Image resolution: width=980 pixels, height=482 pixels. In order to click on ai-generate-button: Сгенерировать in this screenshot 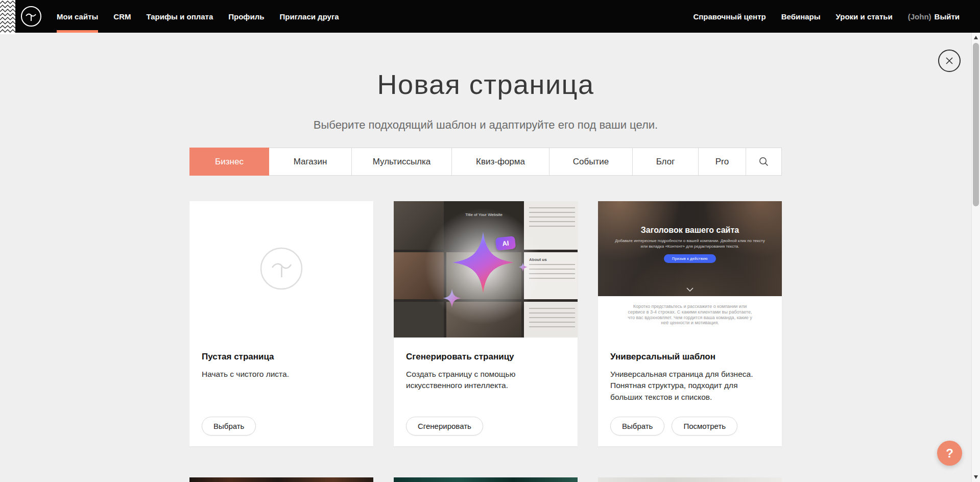, I will do `click(444, 426)`.